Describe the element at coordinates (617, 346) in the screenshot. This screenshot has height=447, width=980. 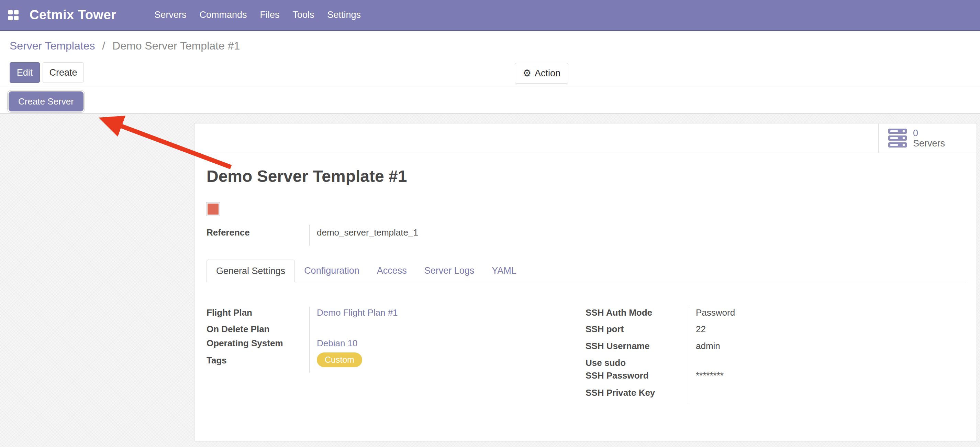
I see `field-label-ssh-username: SSH Username` at that location.